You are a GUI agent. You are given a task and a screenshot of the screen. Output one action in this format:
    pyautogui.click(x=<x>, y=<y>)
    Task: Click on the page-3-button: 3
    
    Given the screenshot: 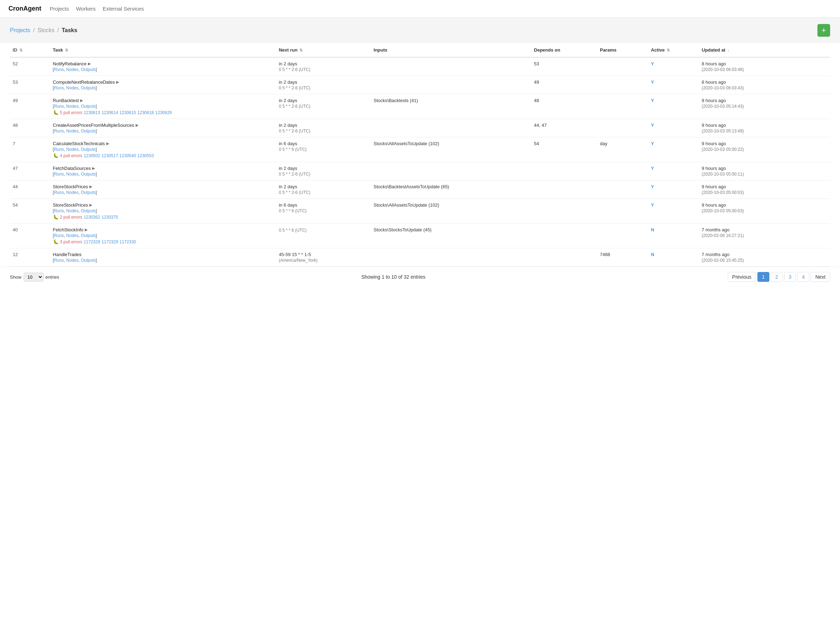 What is the action you would take?
    pyautogui.click(x=790, y=277)
    